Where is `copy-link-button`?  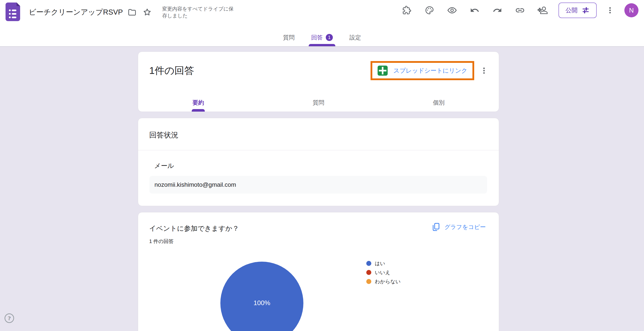 copy-link-button is located at coordinates (520, 10).